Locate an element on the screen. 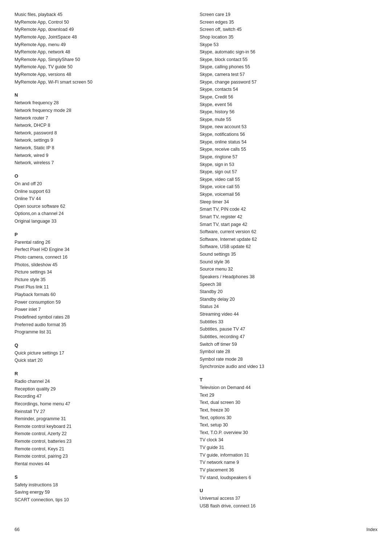  index-entry: MyRemote App, menu 49 is located at coordinates (103, 45).